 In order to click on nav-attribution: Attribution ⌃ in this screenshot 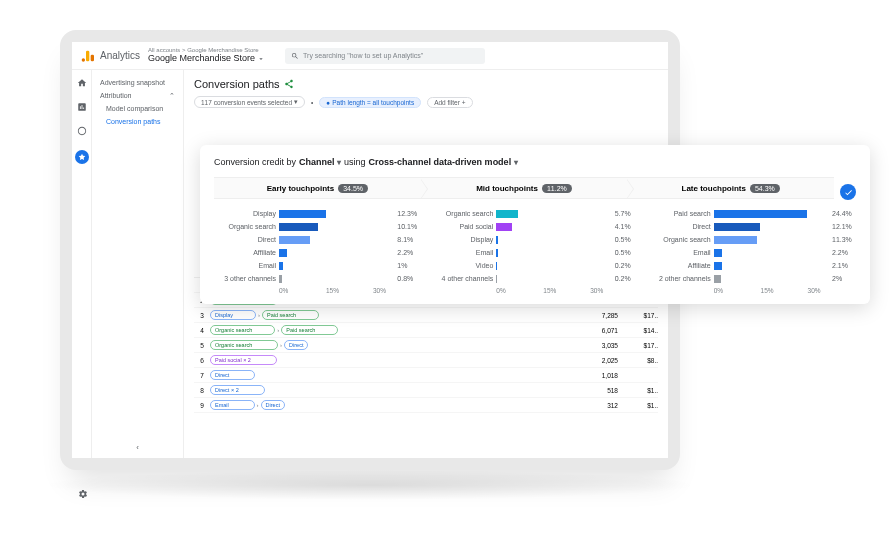, I will do `click(138, 96)`.